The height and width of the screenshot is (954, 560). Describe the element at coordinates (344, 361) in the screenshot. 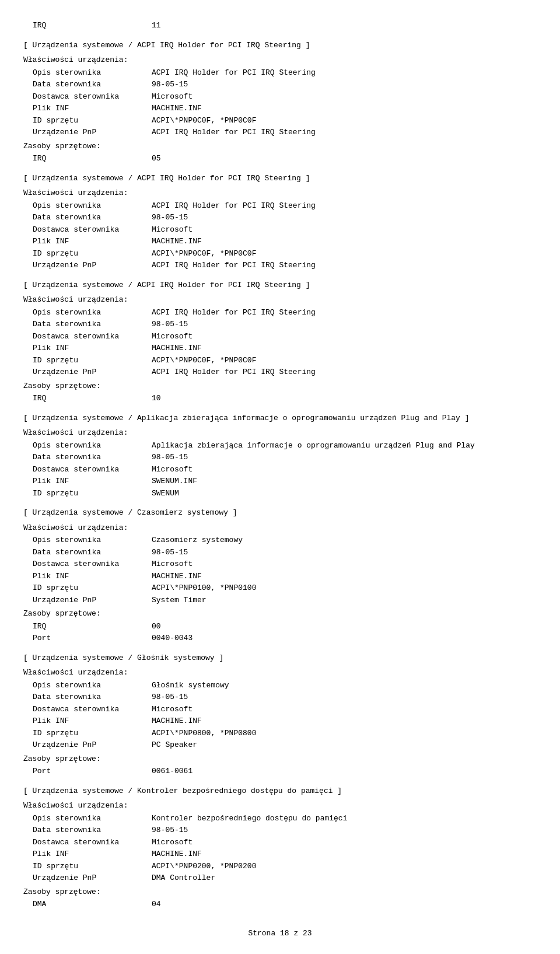

I see `property-value-2-4: ACPI\*PNP0C0F, *PNP0C0F` at that location.